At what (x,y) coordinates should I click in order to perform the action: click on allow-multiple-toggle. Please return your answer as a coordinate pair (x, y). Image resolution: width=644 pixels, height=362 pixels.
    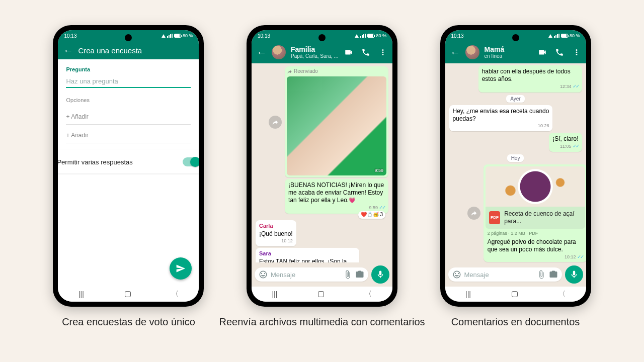
    Looking at the image, I should click on (191, 162).